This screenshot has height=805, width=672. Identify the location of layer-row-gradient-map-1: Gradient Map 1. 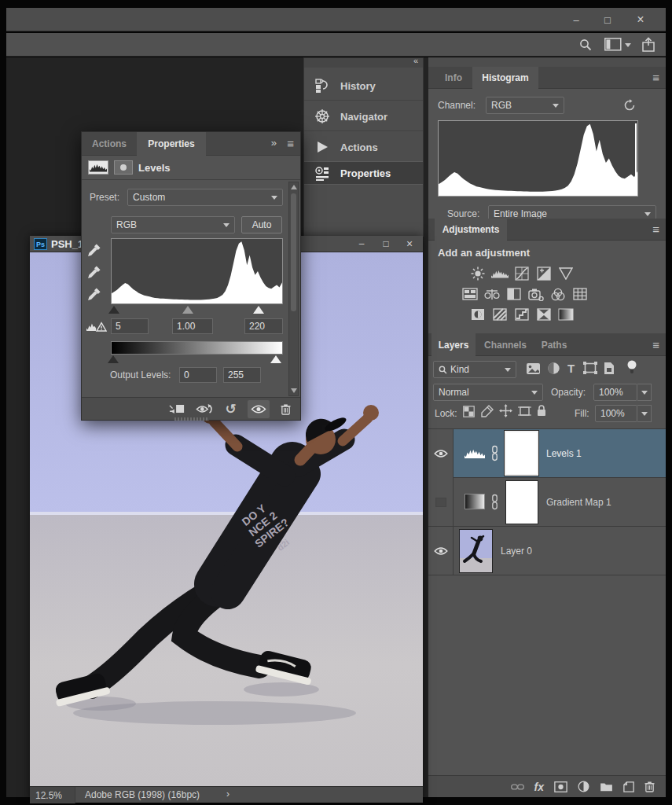
(547, 502).